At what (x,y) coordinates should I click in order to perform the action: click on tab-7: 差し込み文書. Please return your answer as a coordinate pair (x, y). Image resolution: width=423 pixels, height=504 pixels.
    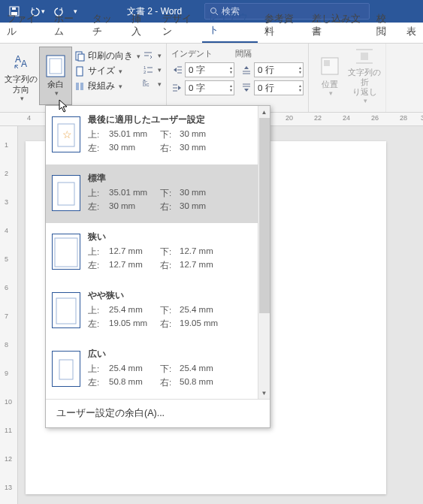
    Looking at the image, I should click on (337, 26).